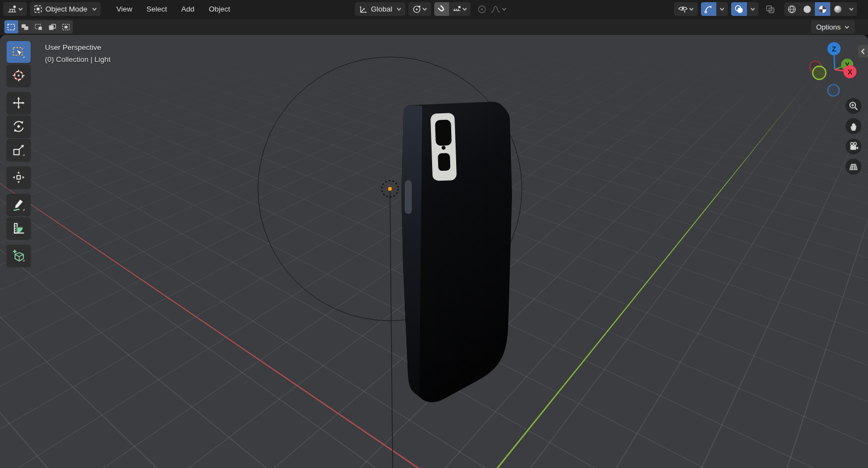 Image resolution: width=868 pixels, height=468 pixels. What do you see at coordinates (78, 48) in the screenshot?
I see `view-name: User Perspective` at bounding box center [78, 48].